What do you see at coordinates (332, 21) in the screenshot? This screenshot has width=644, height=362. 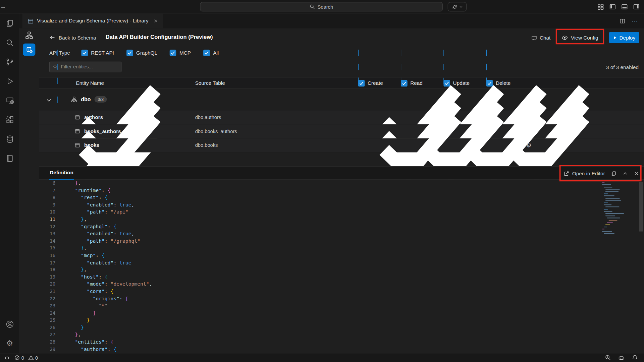 I see `editor-tab-bar: Visualize and Design Schema (Preview) - …` at bounding box center [332, 21].